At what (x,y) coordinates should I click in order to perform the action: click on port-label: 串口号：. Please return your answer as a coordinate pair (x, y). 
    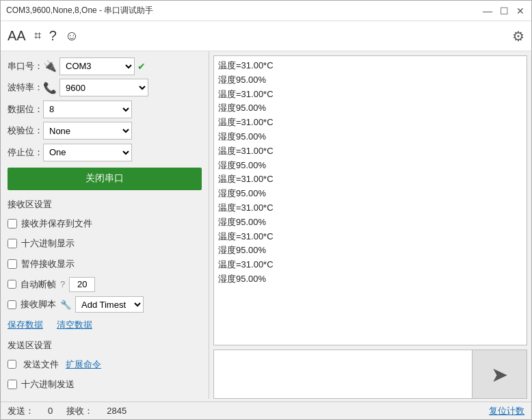
    Looking at the image, I should click on (25, 66).